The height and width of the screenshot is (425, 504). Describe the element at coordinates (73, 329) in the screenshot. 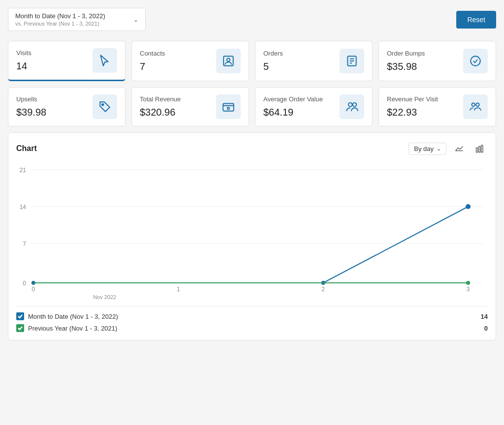

I see `legend-label-2: Previous Year (Nov 1 - 3, 2021)` at that location.